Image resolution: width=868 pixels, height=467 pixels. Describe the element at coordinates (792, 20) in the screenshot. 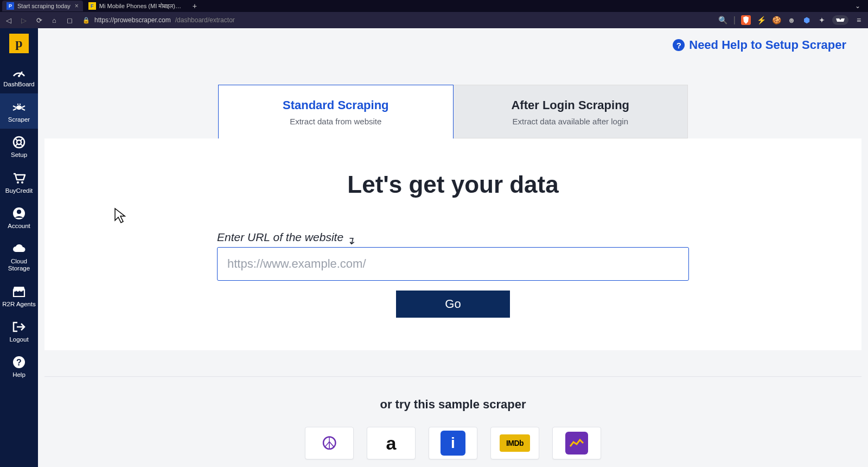

I see `ext-3-icon: ☻` at that location.